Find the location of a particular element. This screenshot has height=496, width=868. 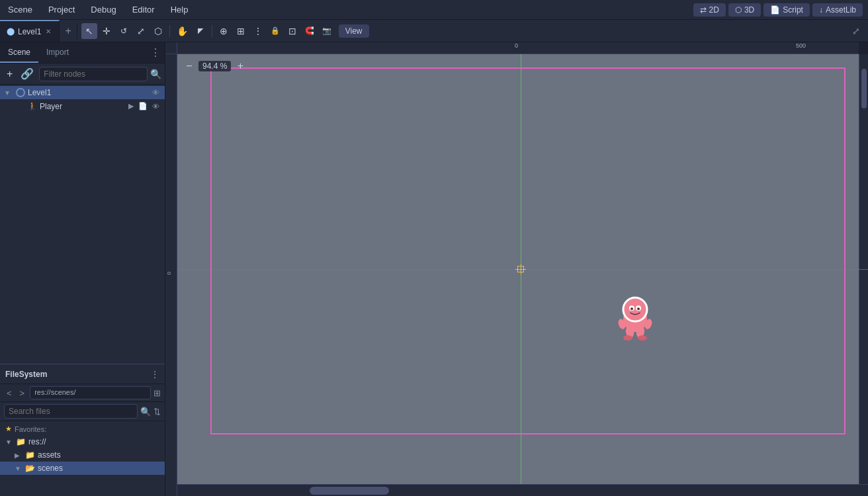

lock-tool-btn: 🔒 is located at coordinates (275, 31).